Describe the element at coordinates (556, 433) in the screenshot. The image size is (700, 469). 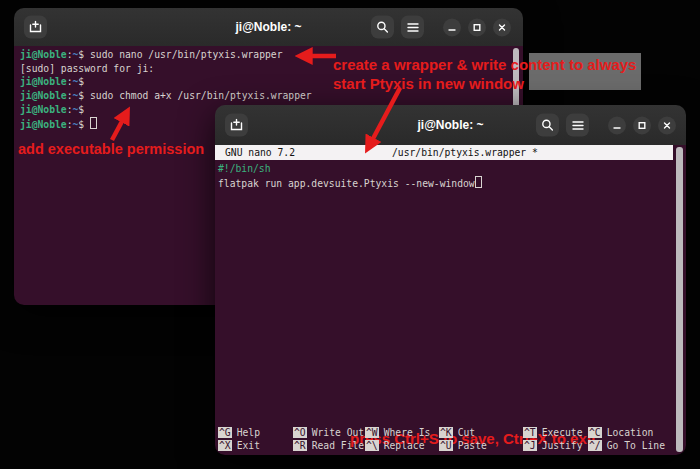
I see `shortcut-execute: ^TExecute` at that location.